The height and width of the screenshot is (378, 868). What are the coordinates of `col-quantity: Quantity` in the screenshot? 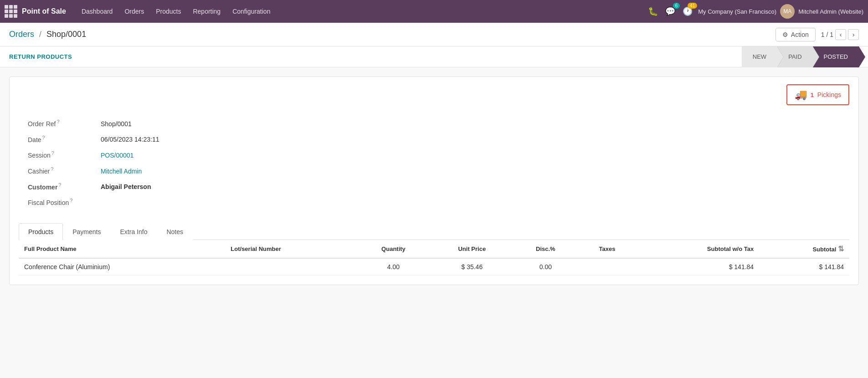 It's located at (394, 249).